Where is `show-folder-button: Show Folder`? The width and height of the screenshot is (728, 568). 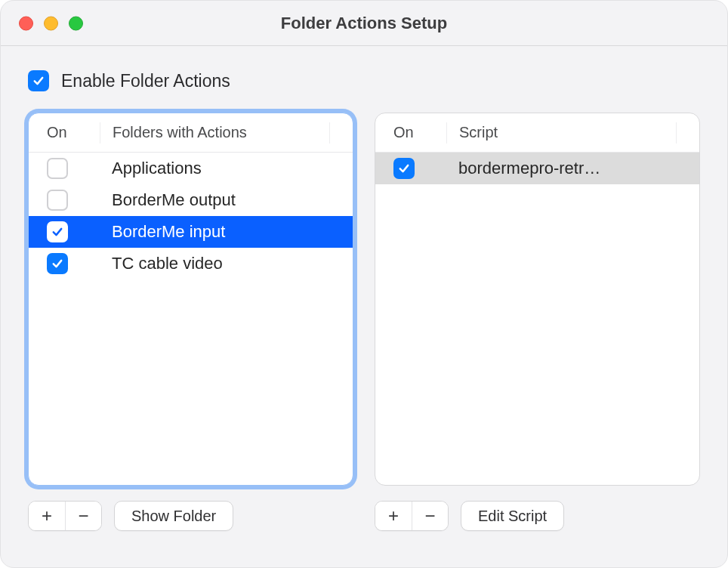 show-folder-button: Show Folder is located at coordinates (174, 516).